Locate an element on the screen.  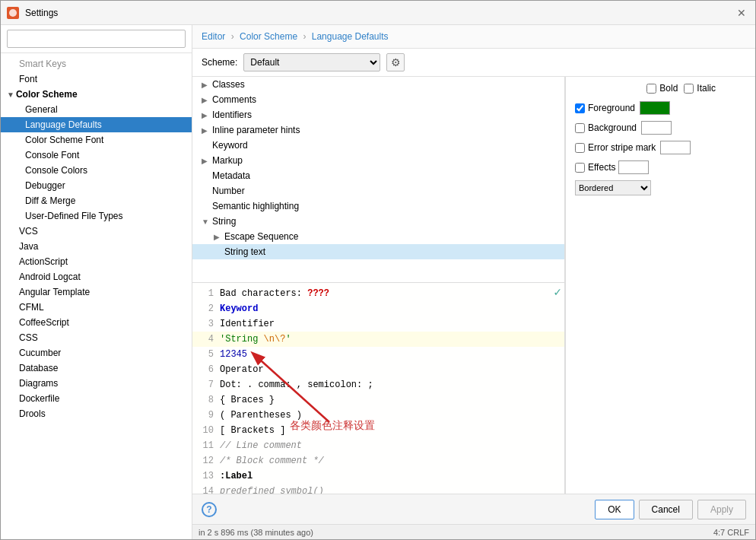
preview-line-8: 8 { Braces } is located at coordinates (379, 400).